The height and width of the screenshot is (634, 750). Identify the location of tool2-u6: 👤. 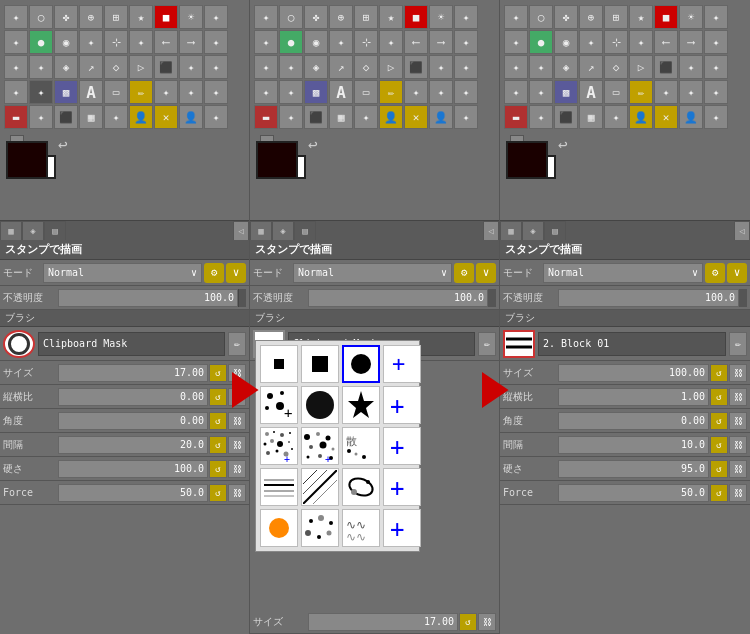
(391, 117).